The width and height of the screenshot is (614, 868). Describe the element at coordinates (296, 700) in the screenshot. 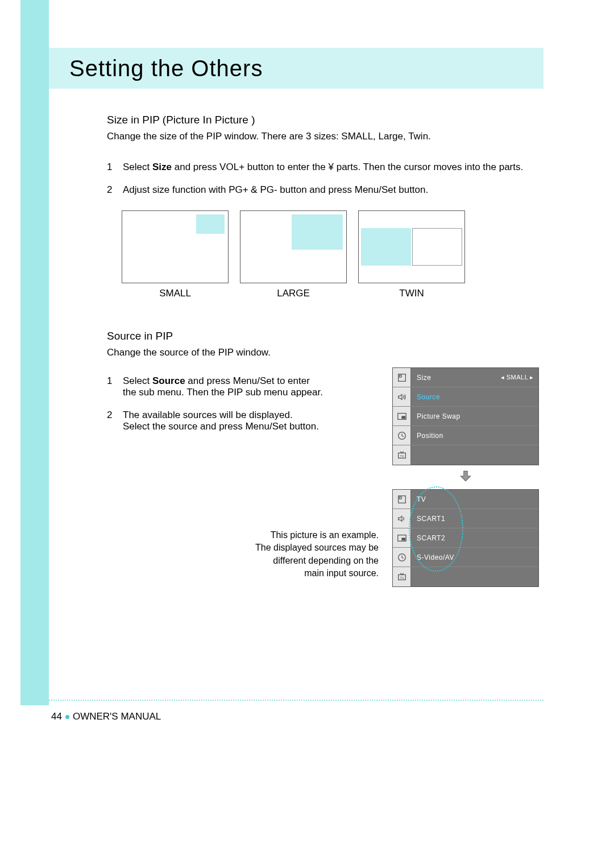

I see `footer-divider` at that location.